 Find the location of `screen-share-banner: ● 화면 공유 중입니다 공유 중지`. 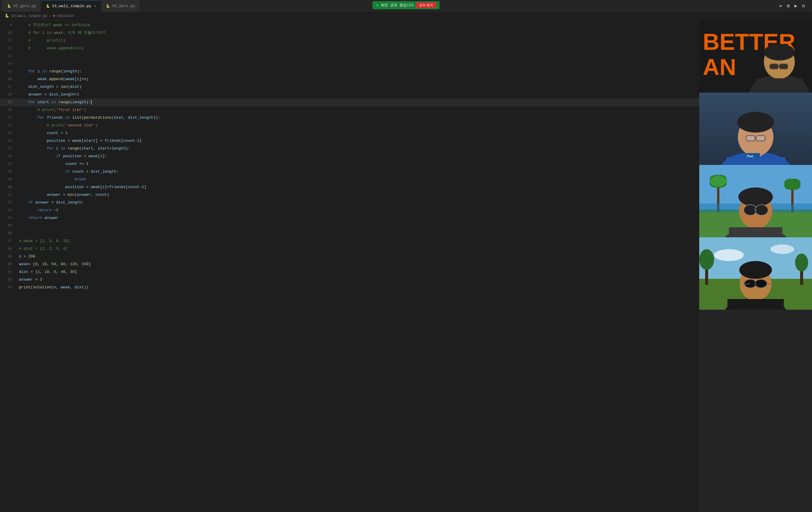

screen-share-banner: ● 화면 공유 중입니다 공유 중지 is located at coordinates (406, 5).